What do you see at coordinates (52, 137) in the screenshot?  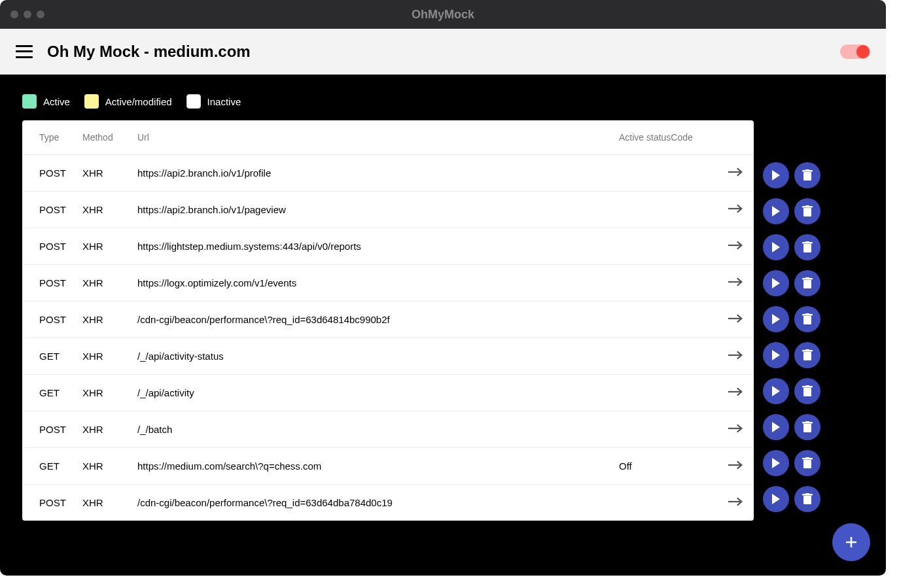 I see `col-header-type: Type` at bounding box center [52, 137].